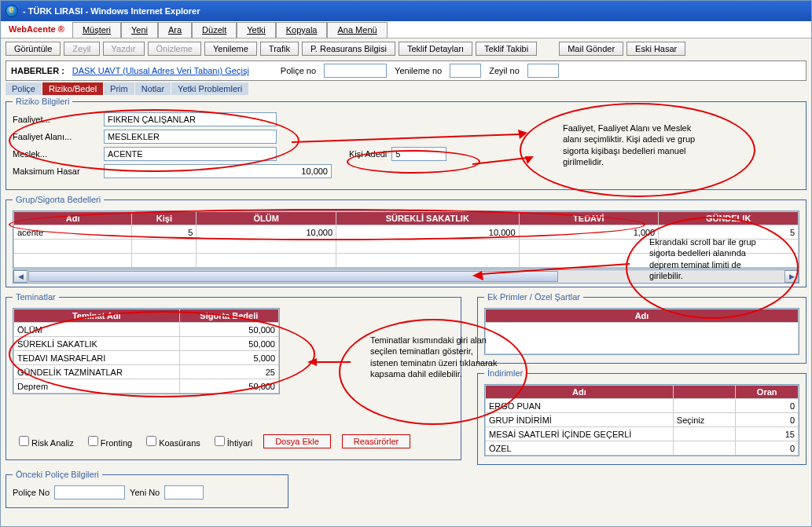  I want to click on tem-h-bedel: Sigorta Bedeli, so click(229, 316).